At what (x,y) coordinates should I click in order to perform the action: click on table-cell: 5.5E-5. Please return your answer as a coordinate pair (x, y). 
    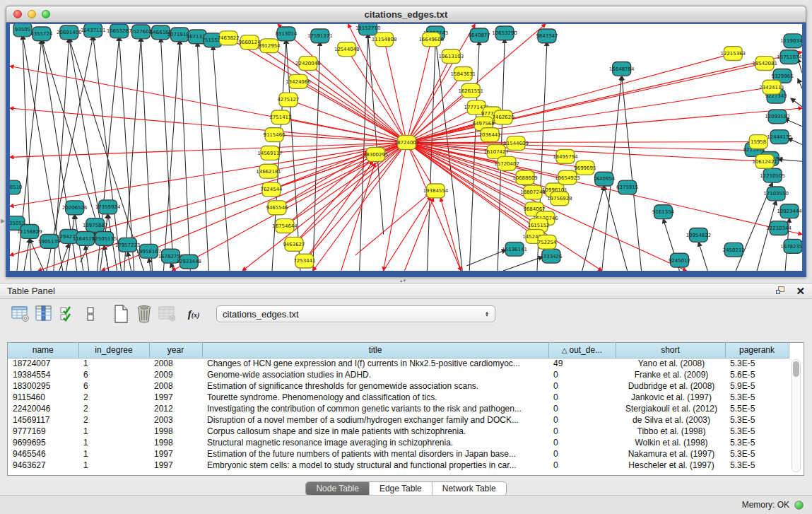
    Looking at the image, I should click on (757, 409).